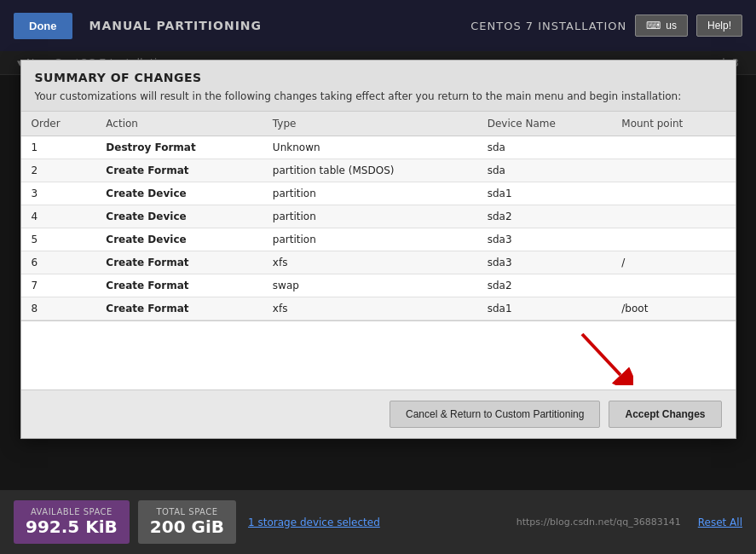 This screenshot has height=554, width=756. What do you see at coordinates (59, 147) in the screenshot?
I see `cell-order: 1` at bounding box center [59, 147].